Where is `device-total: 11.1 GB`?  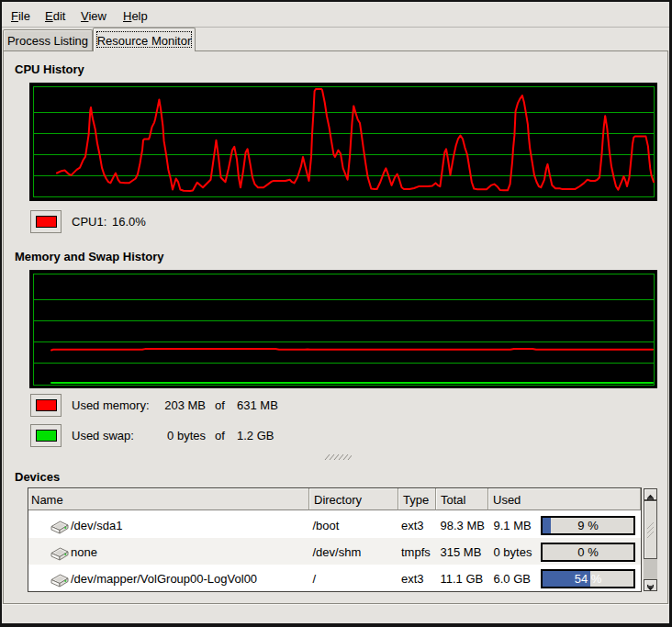
device-total: 11.1 GB is located at coordinates (463, 579).